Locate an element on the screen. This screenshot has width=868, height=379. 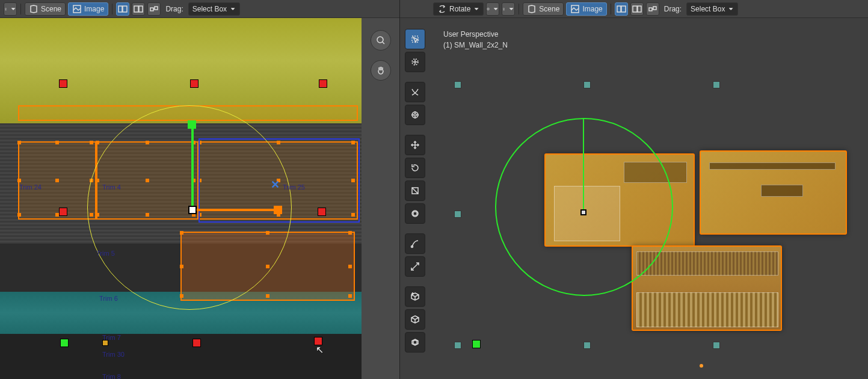
pan-icon is located at coordinates (381, 70).